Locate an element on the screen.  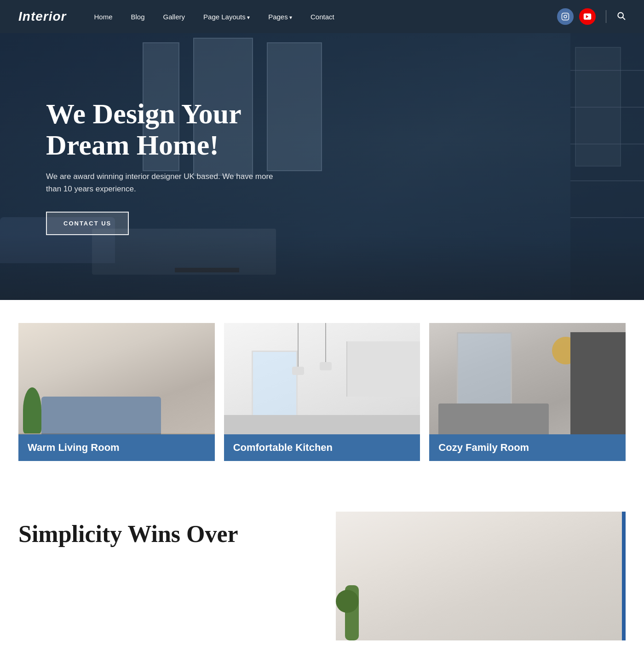
gallery-title-2: Comfortable Kitchen is located at coordinates (283, 447).